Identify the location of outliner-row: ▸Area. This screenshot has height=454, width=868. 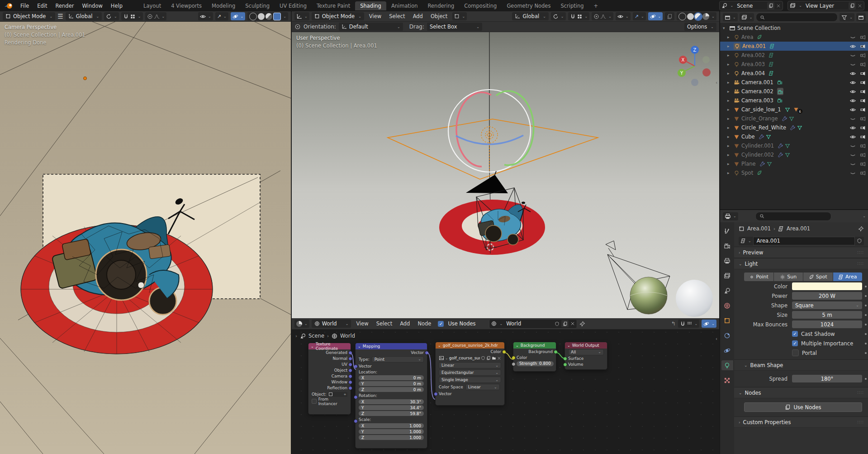
(794, 37).